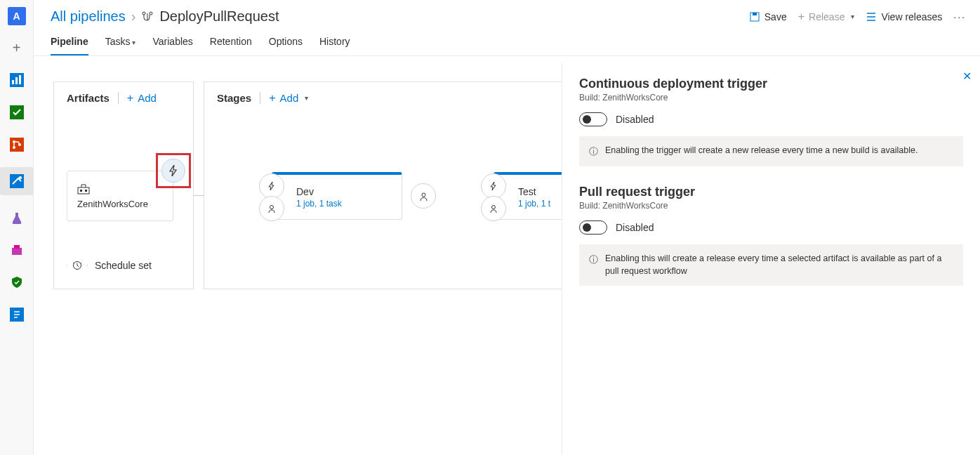  Describe the element at coordinates (337, 196) in the screenshot. I see `stage-card-dev: Dev 1 job, 1 task` at that location.